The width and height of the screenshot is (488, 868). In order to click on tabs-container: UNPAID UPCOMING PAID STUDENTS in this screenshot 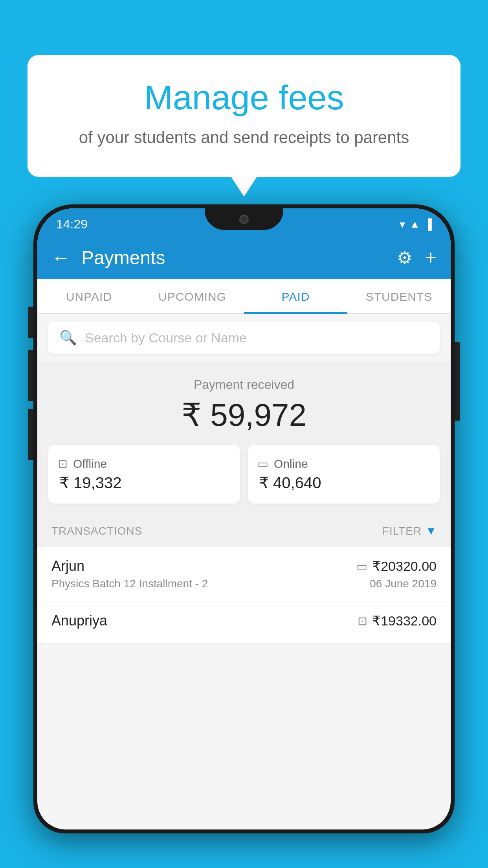, I will do `click(244, 296)`.